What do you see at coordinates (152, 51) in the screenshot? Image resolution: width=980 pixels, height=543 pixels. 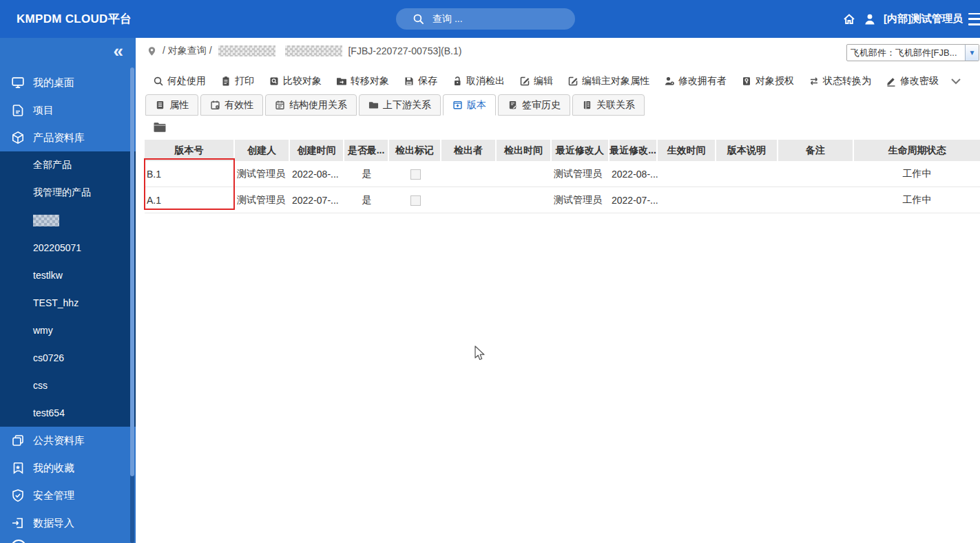 I see `location-pin-icon` at bounding box center [152, 51].